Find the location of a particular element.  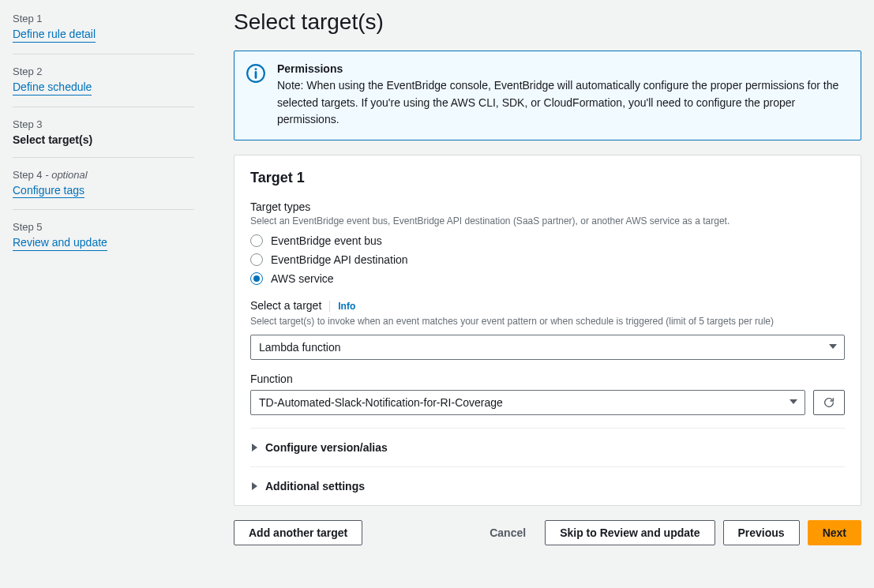

step-5-link: Review and update is located at coordinates (60, 243).